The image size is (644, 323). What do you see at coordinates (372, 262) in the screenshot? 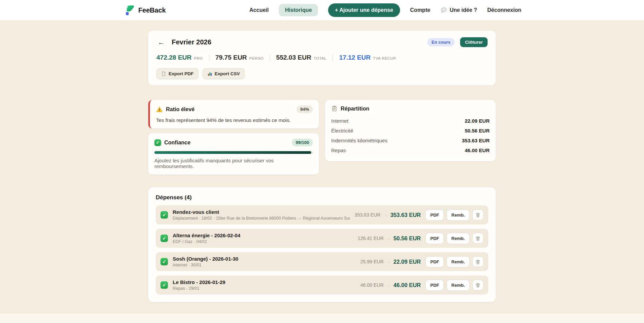
I see `expense-gross-amount: 25.99 EUR` at bounding box center [372, 262].